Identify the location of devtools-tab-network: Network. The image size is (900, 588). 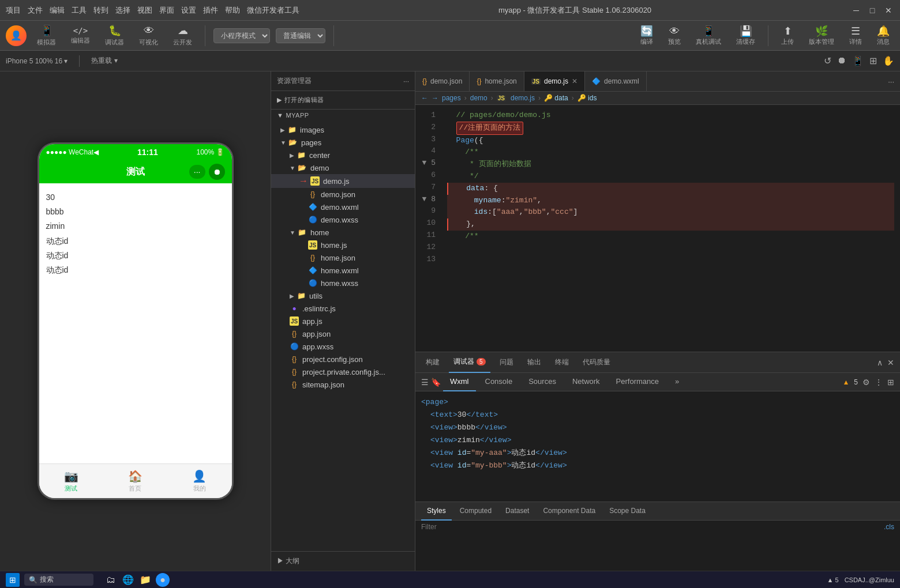
(586, 382).